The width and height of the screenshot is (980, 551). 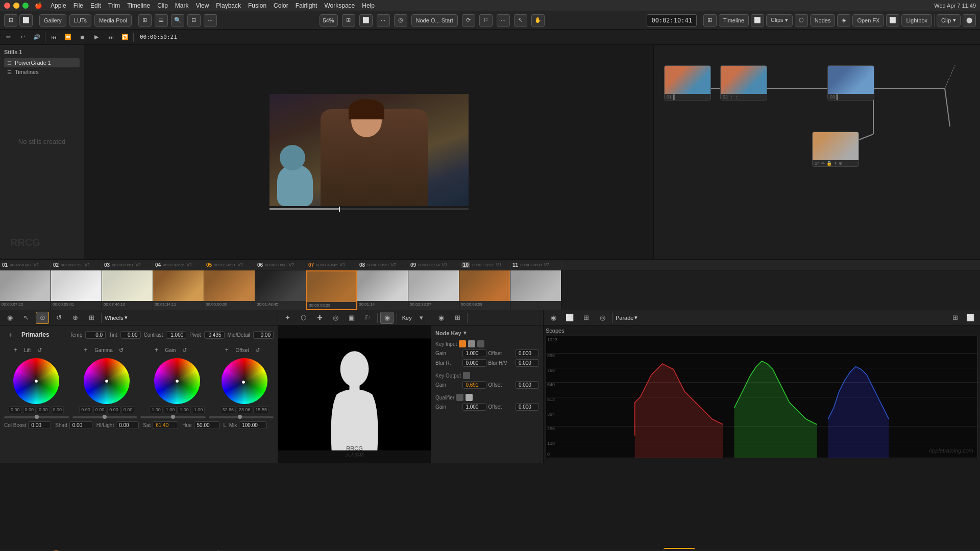 I want to click on add-wheel-icon: +, so click(x=11, y=335).